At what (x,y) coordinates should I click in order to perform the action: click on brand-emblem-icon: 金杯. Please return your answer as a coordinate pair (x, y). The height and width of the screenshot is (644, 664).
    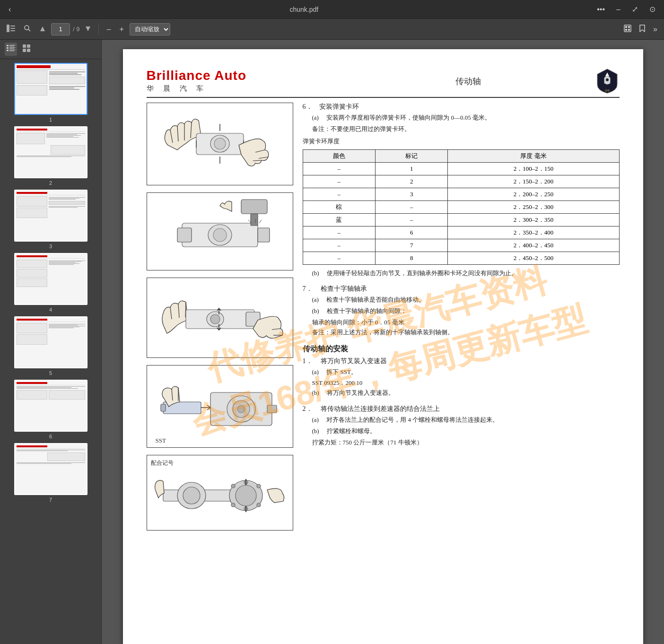
    Looking at the image, I should click on (607, 81).